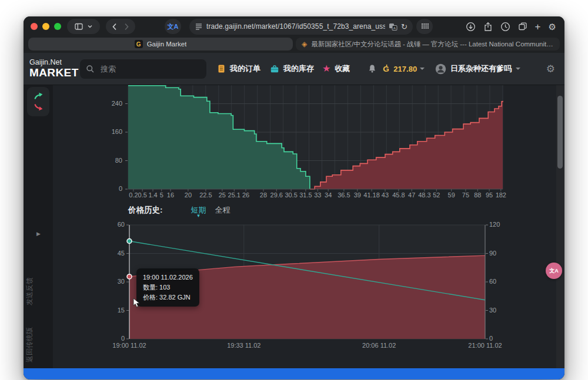 The image size is (588, 380). What do you see at coordinates (553, 27) in the screenshot?
I see `browser-settings-gear-icon: ⚙` at bounding box center [553, 27].